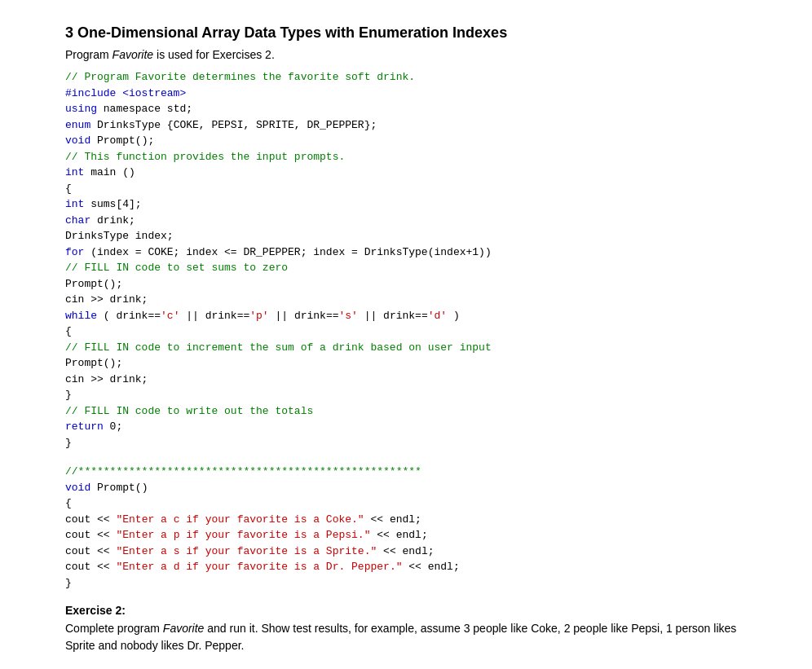 The image size is (812, 669). What do you see at coordinates (279, 347) in the screenshot?
I see `comment-fill-increment: // FILL IN code to increment the sum of …` at bounding box center [279, 347].